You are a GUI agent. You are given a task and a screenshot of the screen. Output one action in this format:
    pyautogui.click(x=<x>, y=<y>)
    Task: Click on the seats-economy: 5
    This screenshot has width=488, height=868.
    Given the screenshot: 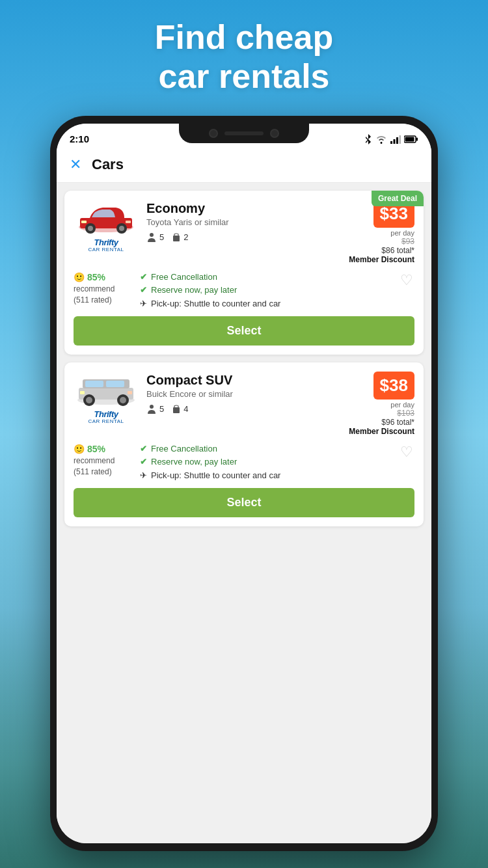 What is the action you would take?
    pyautogui.click(x=155, y=237)
    